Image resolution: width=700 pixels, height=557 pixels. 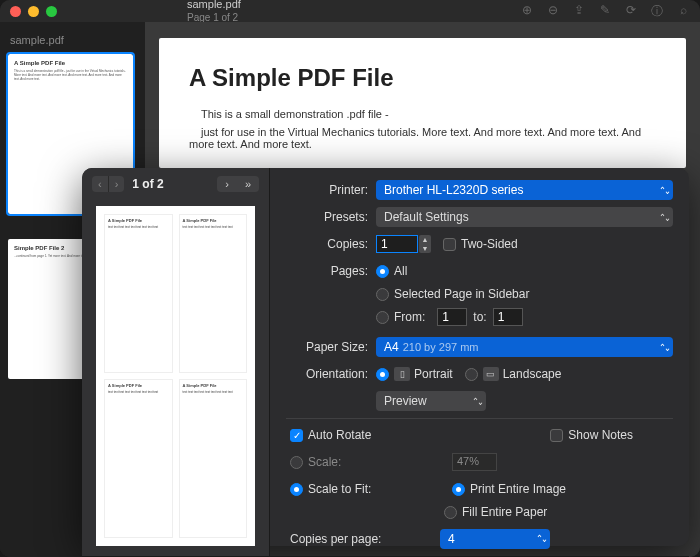 What do you see at coordinates (34, 12) in the screenshot?
I see `minimize-window-icon` at bounding box center [34, 12].